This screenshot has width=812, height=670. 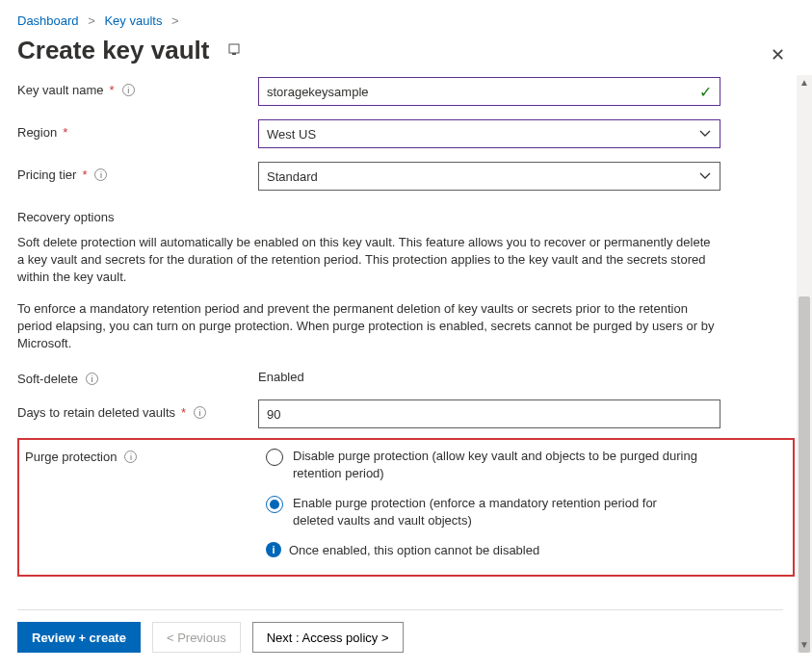 What do you see at coordinates (37, 133) in the screenshot?
I see `region-label: Region` at bounding box center [37, 133].